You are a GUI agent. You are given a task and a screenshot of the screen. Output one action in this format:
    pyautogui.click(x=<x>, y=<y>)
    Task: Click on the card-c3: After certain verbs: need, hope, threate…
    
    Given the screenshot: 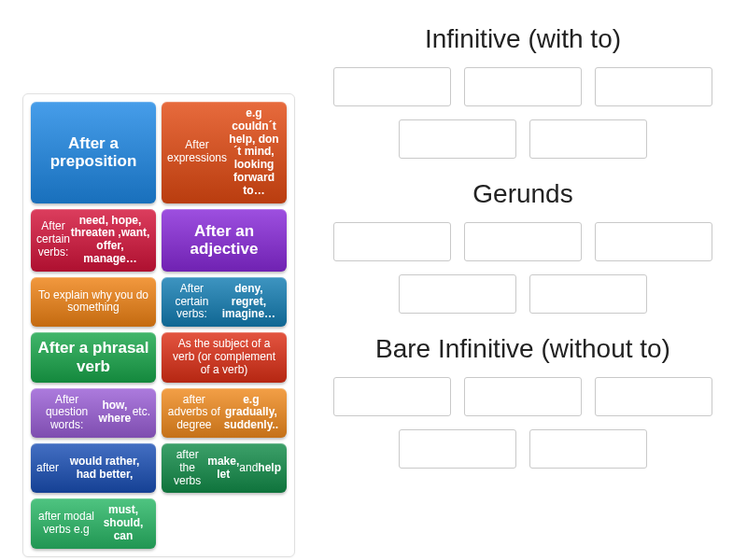 What is the action you would take?
    pyautogui.click(x=93, y=241)
    